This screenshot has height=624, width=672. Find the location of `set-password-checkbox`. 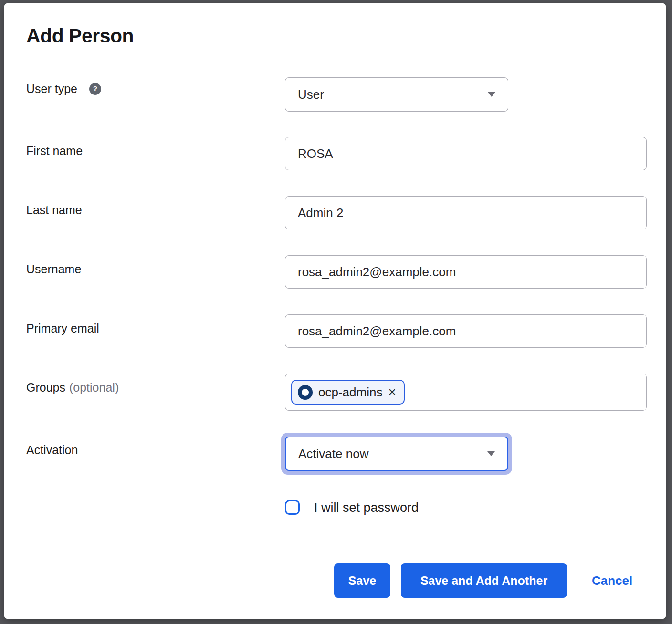

set-password-checkbox is located at coordinates (292, 508).